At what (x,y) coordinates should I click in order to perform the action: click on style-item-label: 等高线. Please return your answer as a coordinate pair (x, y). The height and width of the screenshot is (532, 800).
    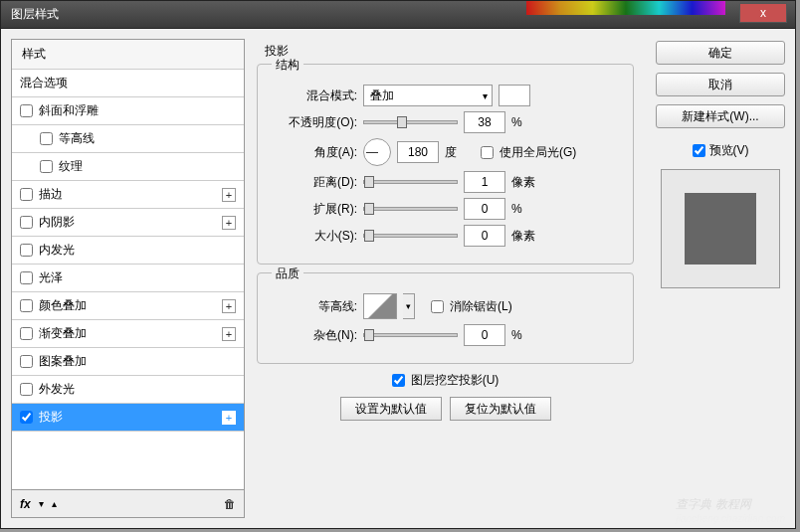
    Looking at the image, I should click on (77, 139).